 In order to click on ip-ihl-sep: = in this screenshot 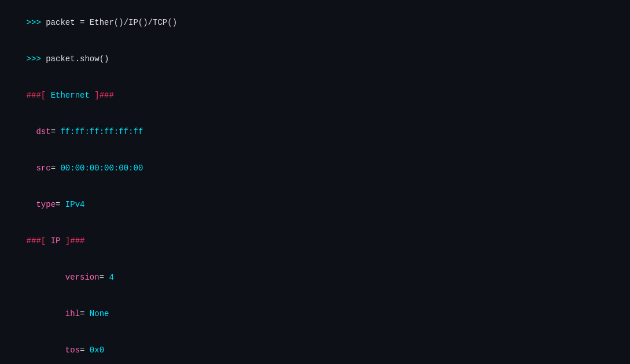, I will do `click(84, 314)`.